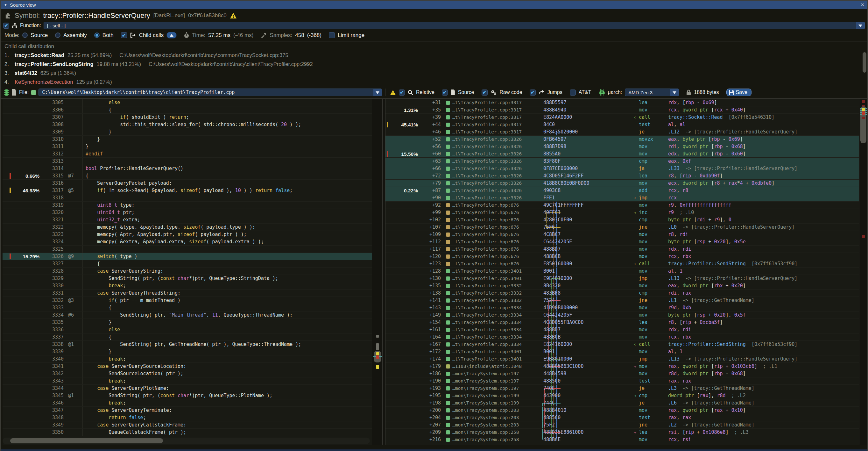 The width and height of the screenshot is (868, 451). What do you see at coordinates (187, 169) in the screenshot?
I see `source-line: 3314bool Profiler::HandleServerQuery()` at bounding box center [187, 169].